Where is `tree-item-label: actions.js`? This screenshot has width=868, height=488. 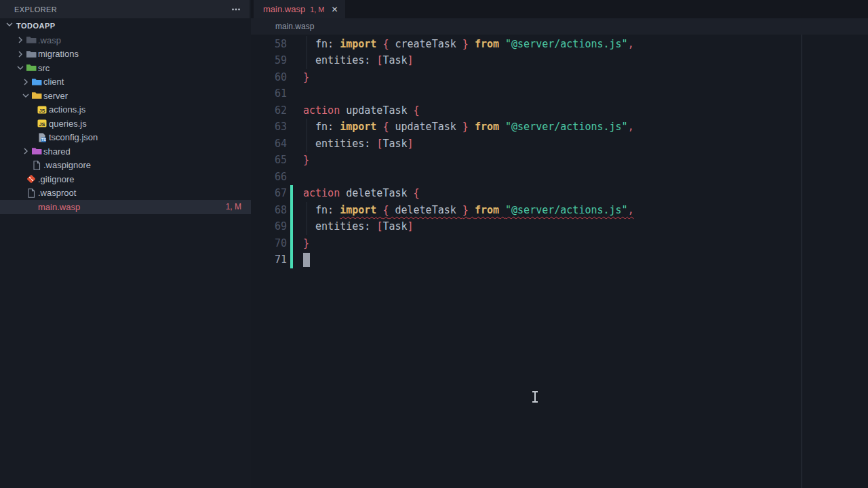
tree-item-label: actions.js is located at coordinates (67, 110).